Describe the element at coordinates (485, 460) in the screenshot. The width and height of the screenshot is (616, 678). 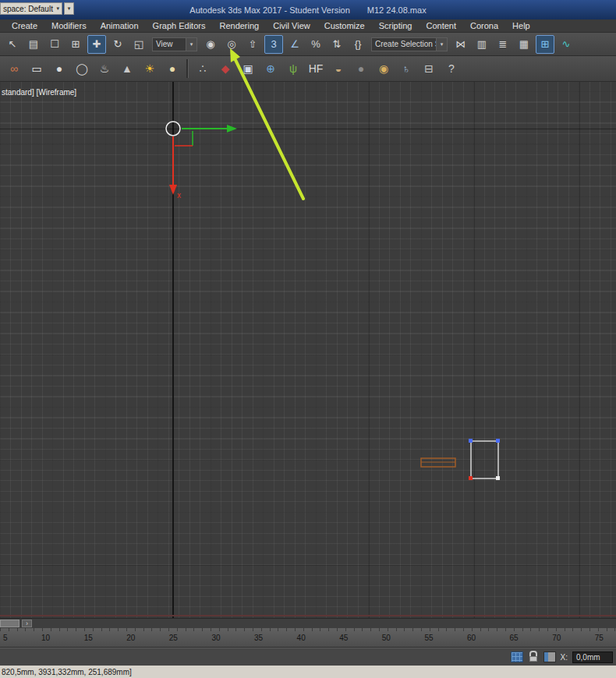
I see `selected-rectangle` at that location.